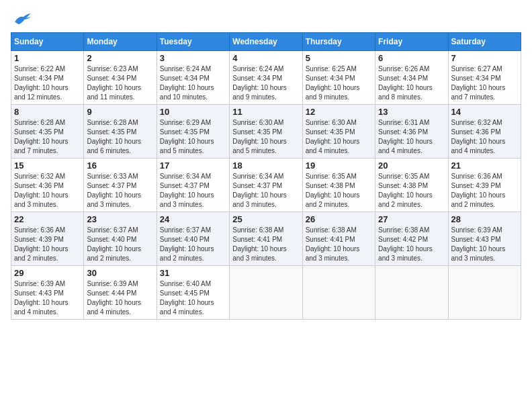  What do you see at coordinates (266, 58) in the screenshot?
I see `day-number: 4` at bounding box center [266, 58].